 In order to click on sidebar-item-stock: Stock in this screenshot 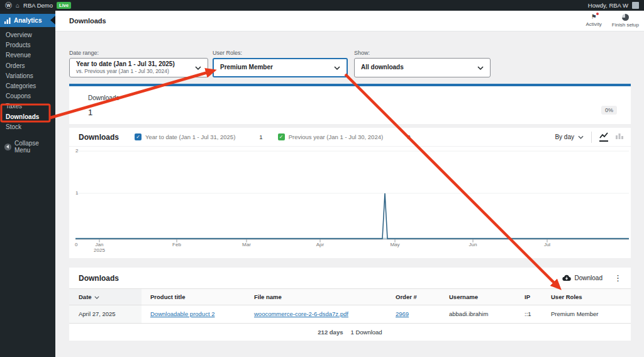, I will do `click(28, 127)`.